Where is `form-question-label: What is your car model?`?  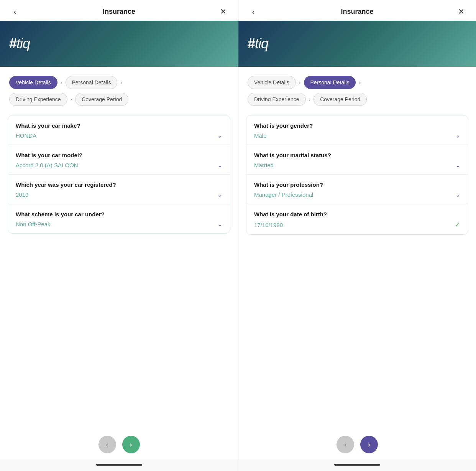
form-question-label: What is your car model? is located at coordinates (119, 155).